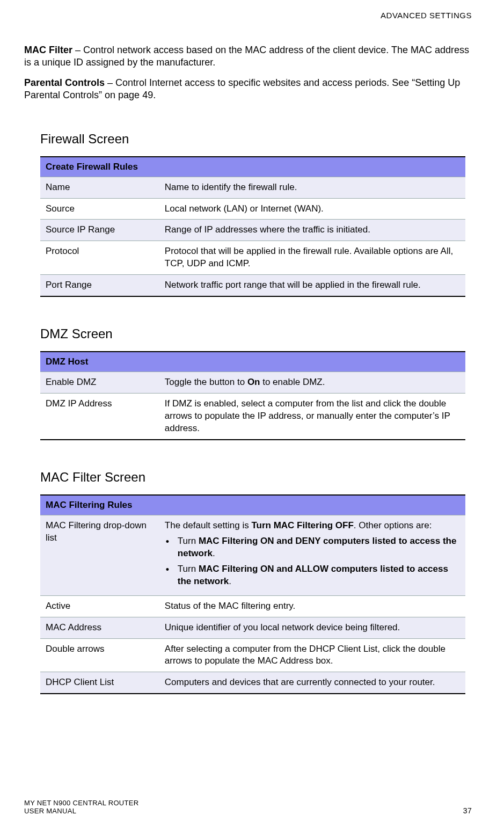 The image size is (504, 830). I want to click on bold-text: MAC Filtering ON and ALLOW computers lis…, so click(313, 575).